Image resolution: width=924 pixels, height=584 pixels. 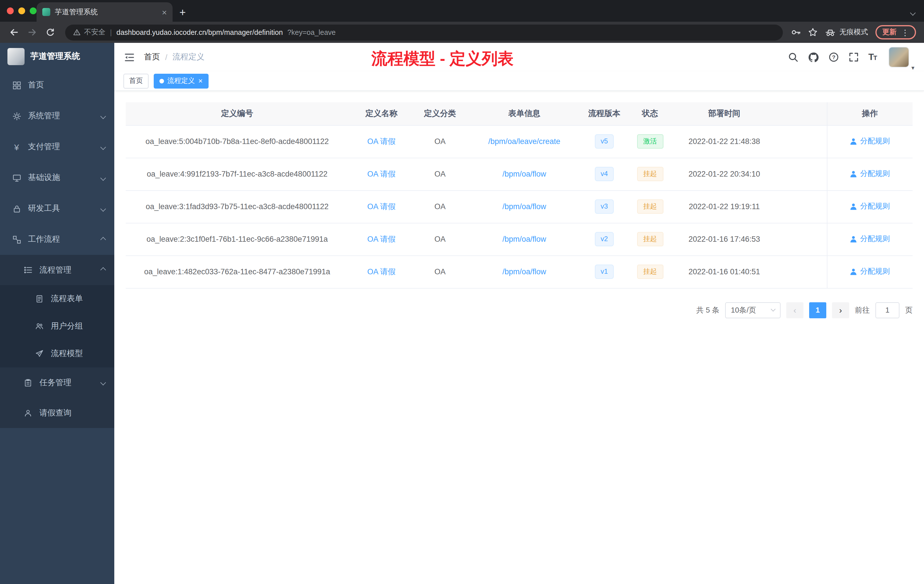 I want to click on back-button, so click(x=14, y=32).